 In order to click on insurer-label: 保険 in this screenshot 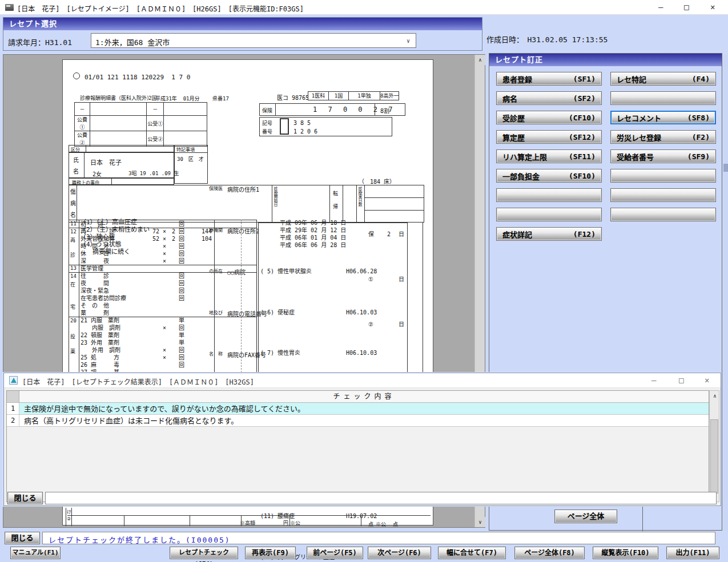, I will do `click(267, 111)`.